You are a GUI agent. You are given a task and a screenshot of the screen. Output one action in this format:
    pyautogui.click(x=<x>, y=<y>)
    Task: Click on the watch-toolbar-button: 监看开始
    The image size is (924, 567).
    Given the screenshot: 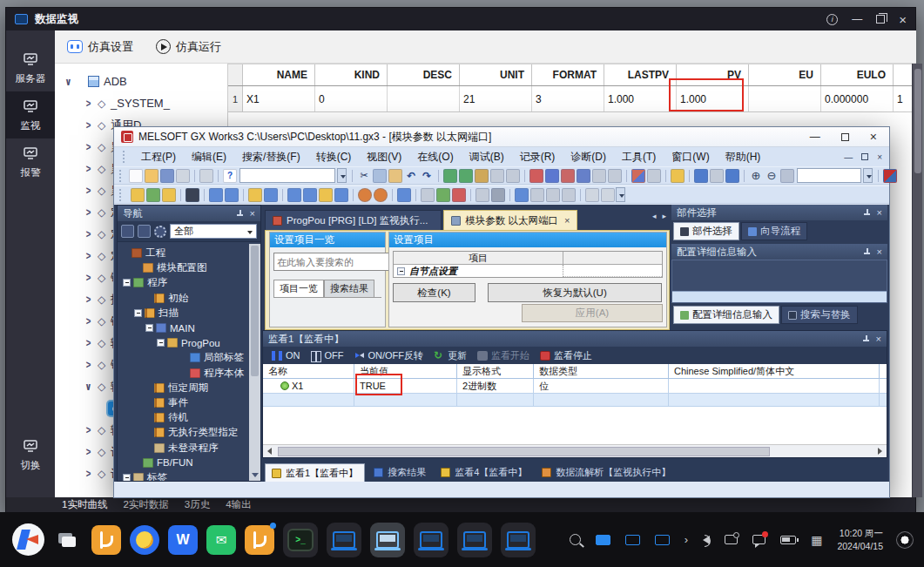 What is the action you would take?
    pyautogui.click(x=503, y=355)
    